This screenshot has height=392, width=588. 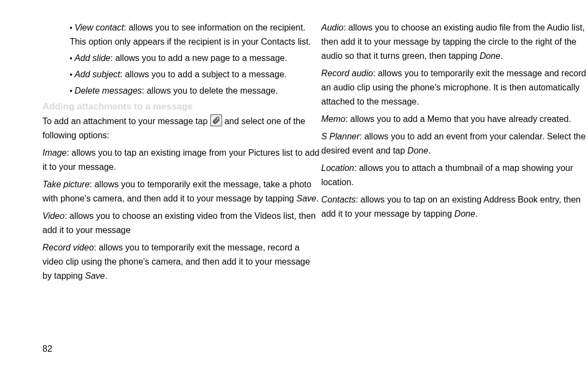 I want to click on bullet-item: •Delete messages: allows you to delete t…, so click(x=182, y=91).